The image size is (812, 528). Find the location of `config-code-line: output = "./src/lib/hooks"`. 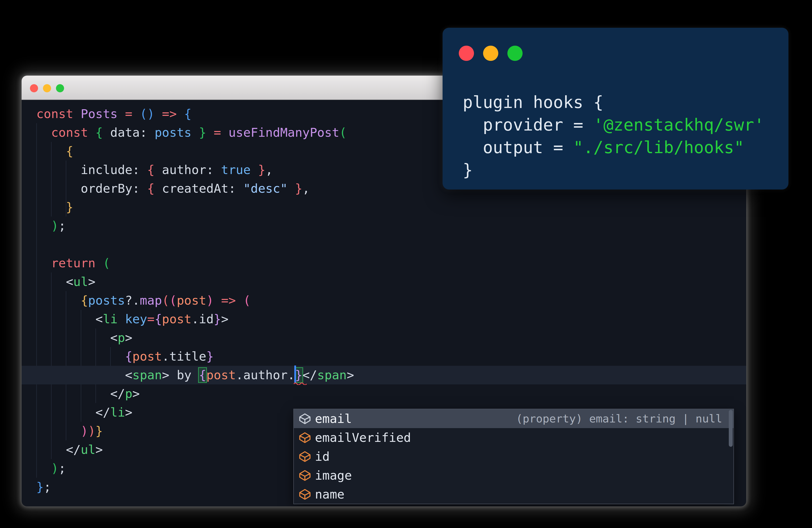

config-code-line: output = "./src/lib/hooks" is located at coordinates (623, 147).